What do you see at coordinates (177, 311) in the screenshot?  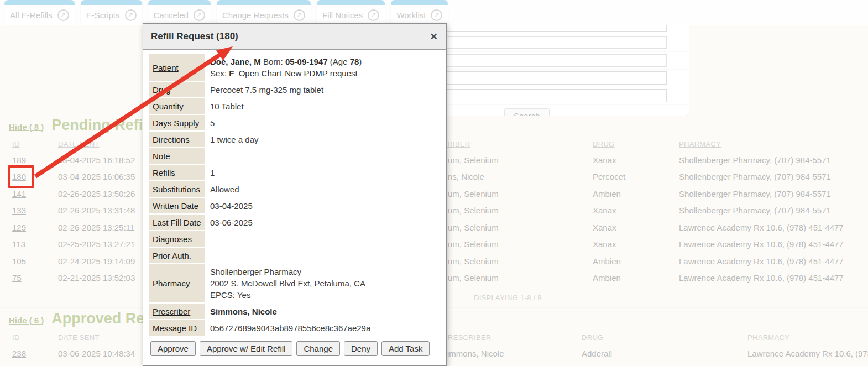 I see `prescriber-label: Prescriber` at bounding box center [177, 311].